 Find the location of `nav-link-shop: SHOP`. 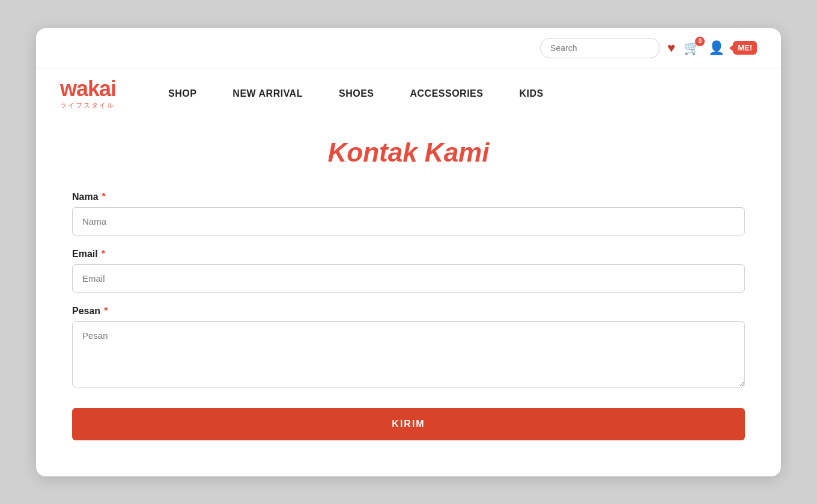

nav-link-shop: SHOP is located at coordinates (183, 94).